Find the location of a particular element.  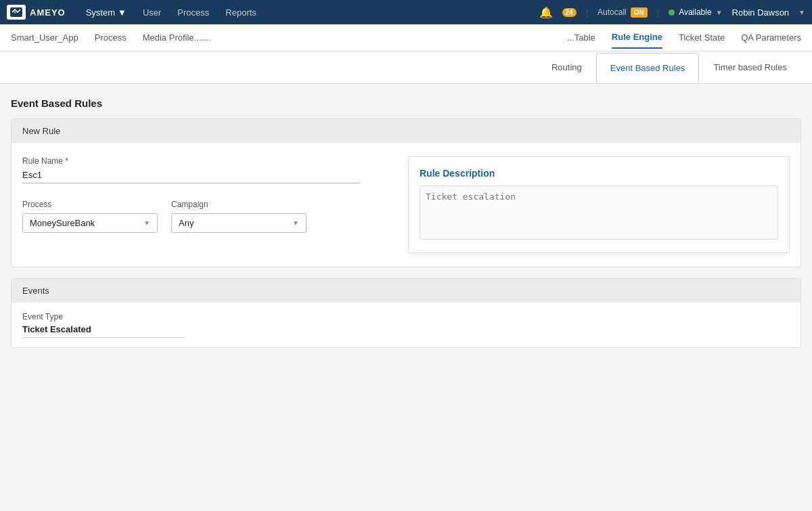

tab-timer-based-rules: Timer based Rules is located at coordinates (750, 68).